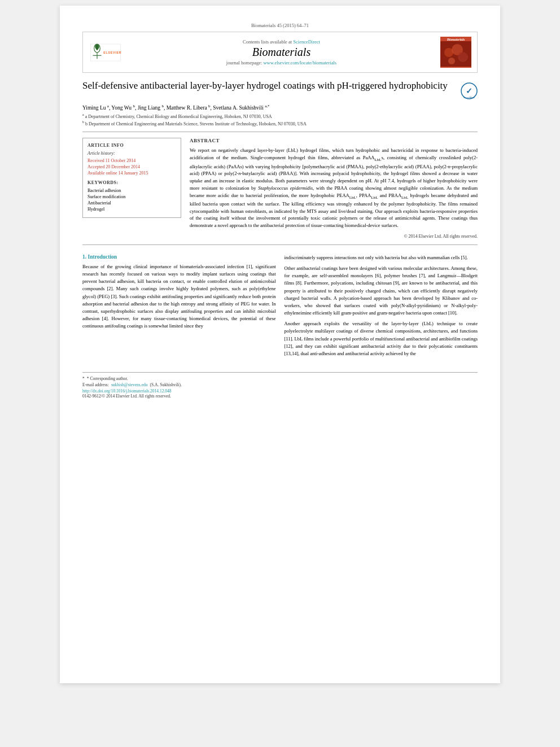 This screenshot has height=747, width=560. I want to click on sciencedirect-link: ScienceDirect, so click(307, 42).